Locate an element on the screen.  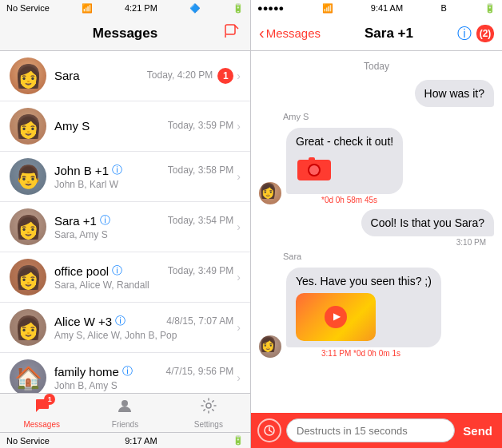
back-label: Messages is located at coordinates (293, 34).